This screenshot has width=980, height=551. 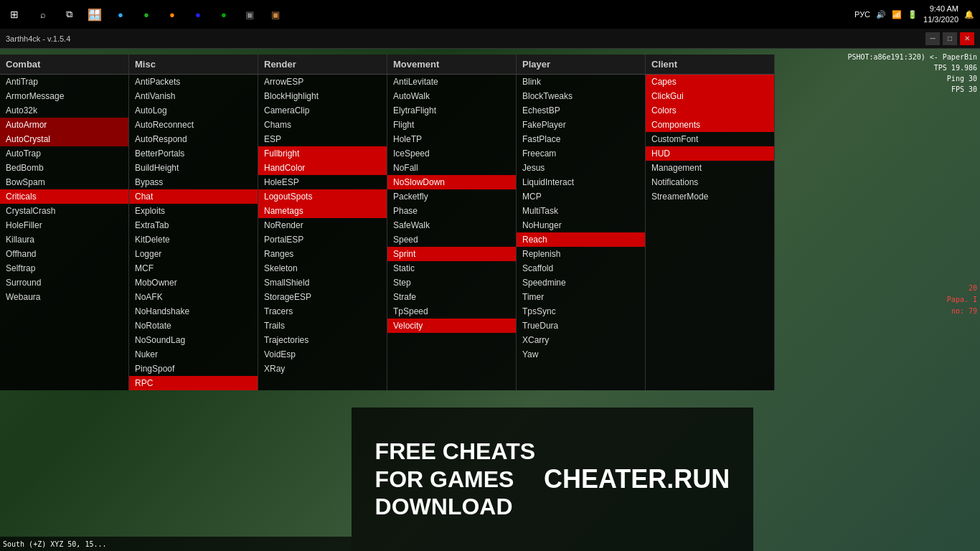 What do you see at coordinates (452, 139) in the screenshot?
I see `menu-item-holetp: HoleTP` at bounding box center [452, 139].